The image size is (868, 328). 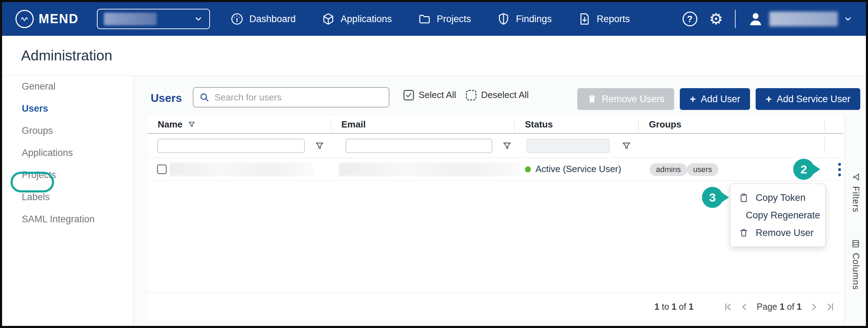 I want to click on menu-item-label: Copy Token, so click(x=781, y=198).